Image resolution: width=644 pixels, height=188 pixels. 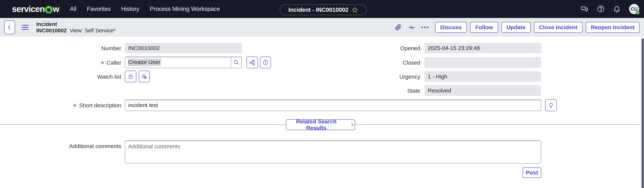 I want to click on discuss-button: Discuss, so click(x=451, y=28).